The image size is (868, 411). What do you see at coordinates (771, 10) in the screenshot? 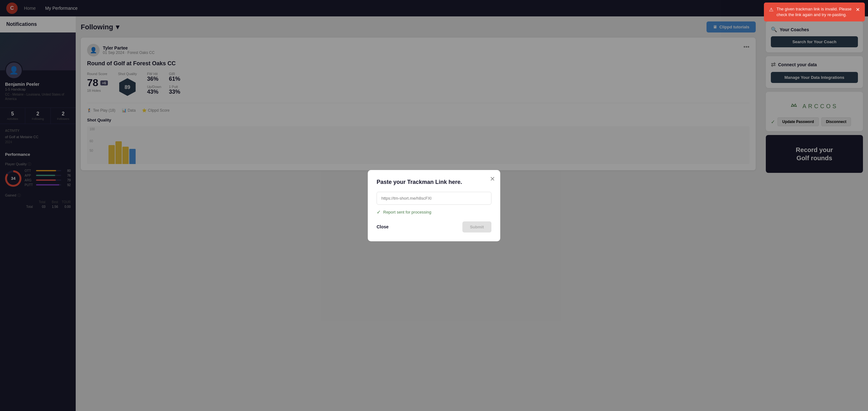
I see `warning-icon: ⚠` at bounding box center [771, 10].